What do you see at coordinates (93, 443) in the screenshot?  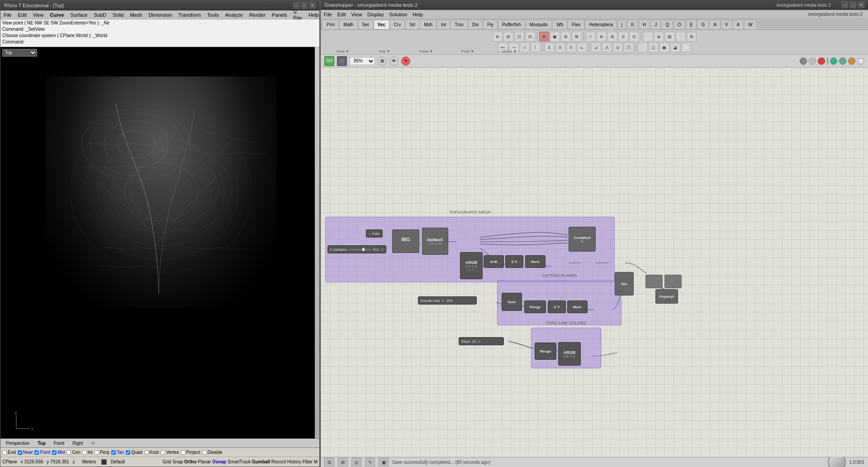 I see `views-icon: ⟳` at bounding box center [93, 443].